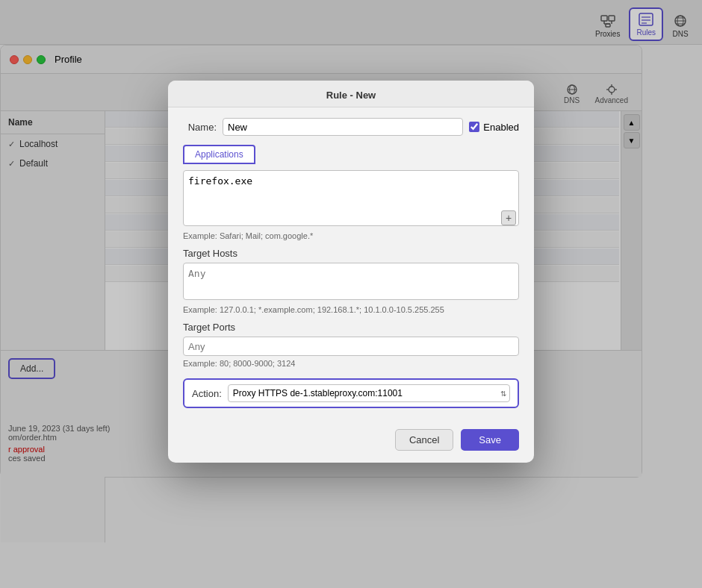 The height and width of the screenshot is (588, 702). What do you see at coordinates (200, 127) in the screenshot?
I see `name-label: Name:` at bounding box center [200, 127].